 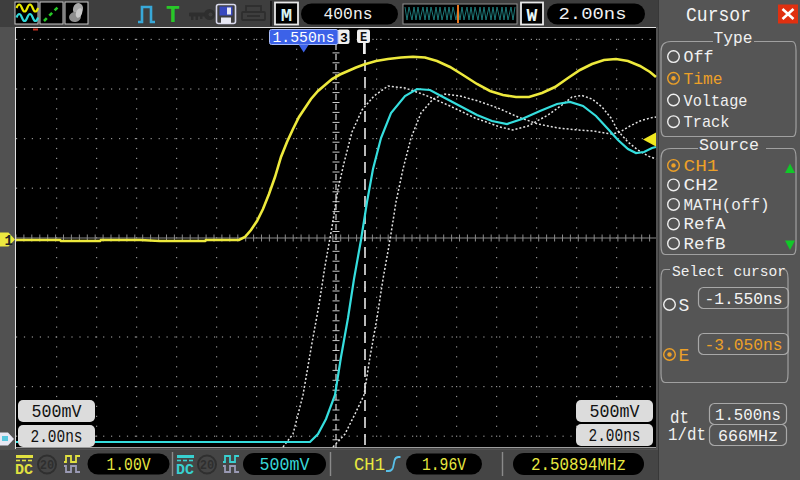 I want to click on svg-text: Off, so click(x=699, y=58).